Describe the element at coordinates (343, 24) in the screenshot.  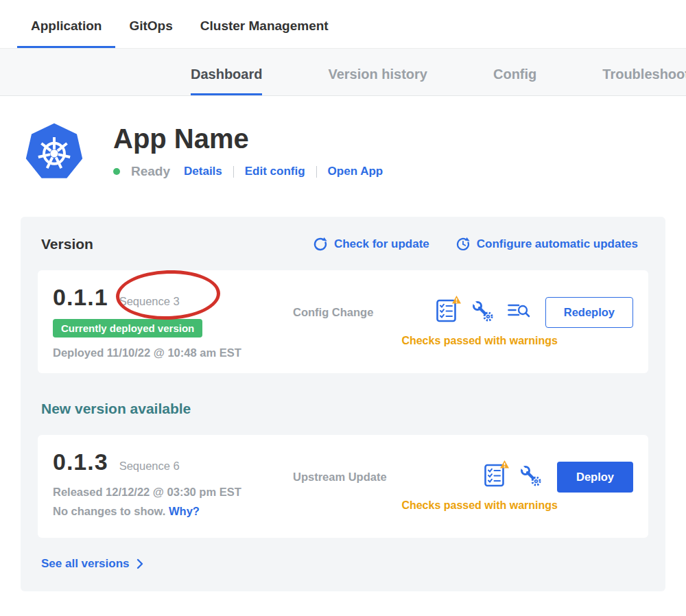
I see `primary-nav: Application GitOps Cluster Management` at that location.